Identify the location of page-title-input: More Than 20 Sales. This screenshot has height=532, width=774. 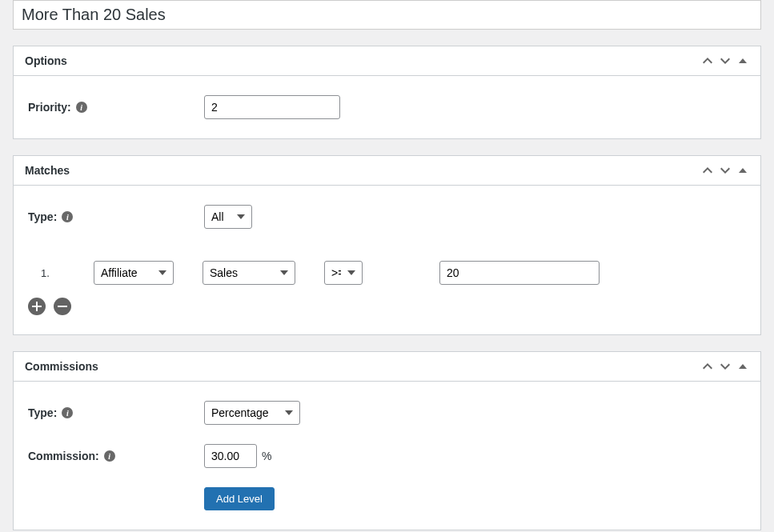
(387, 14).